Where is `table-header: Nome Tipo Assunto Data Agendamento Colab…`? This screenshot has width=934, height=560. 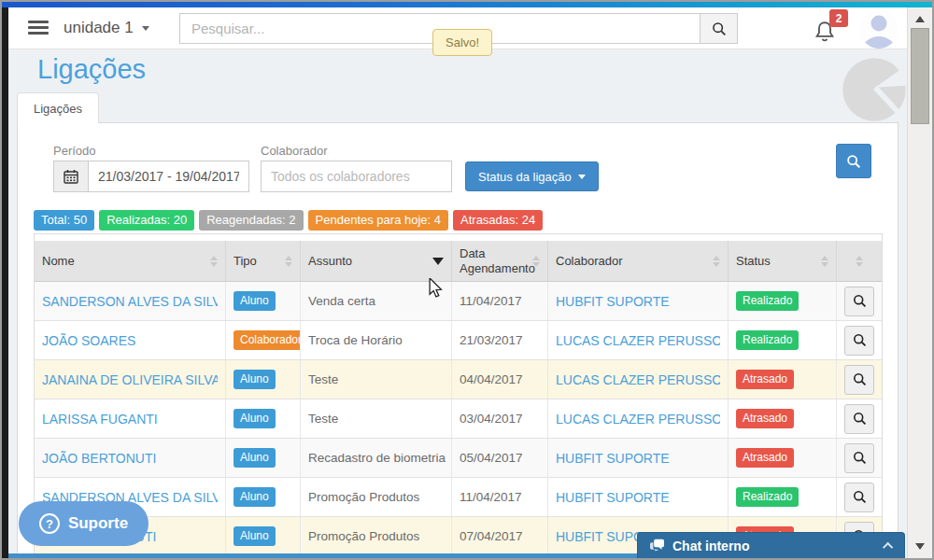 table-header: Nome Tipo Assunto Data Agendamento Colab… is located at coordinates (458, 261).